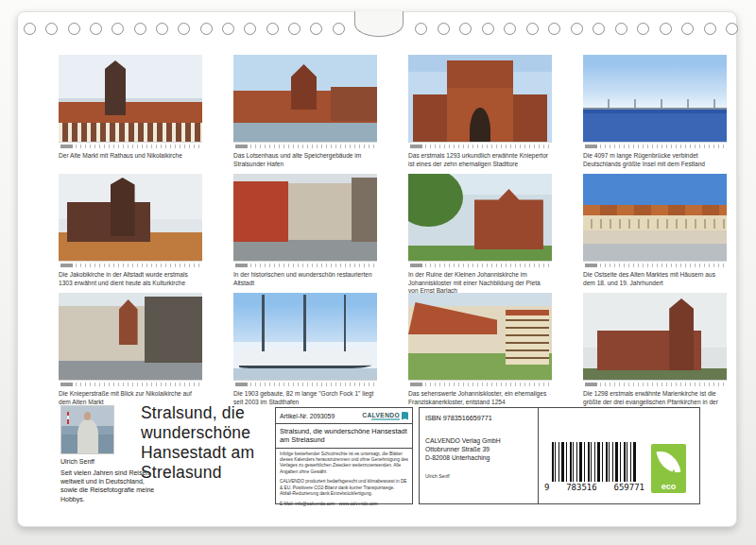 This screenshot has width=756, height=545. I want to click on calendar-thumbnail: In der Ruine der Kleinen Johanniskirche …, so click(480, 229).